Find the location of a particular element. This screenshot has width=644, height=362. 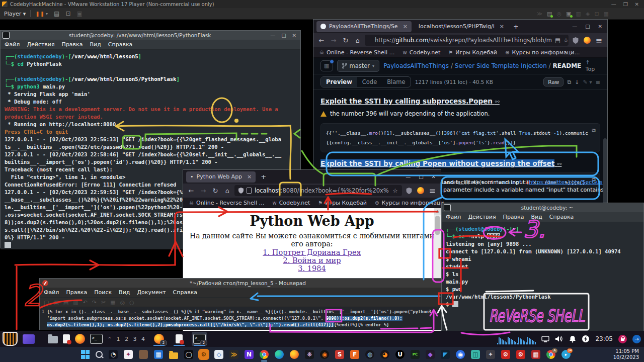

raw-button: Raw is located at coordinates (553, 82).